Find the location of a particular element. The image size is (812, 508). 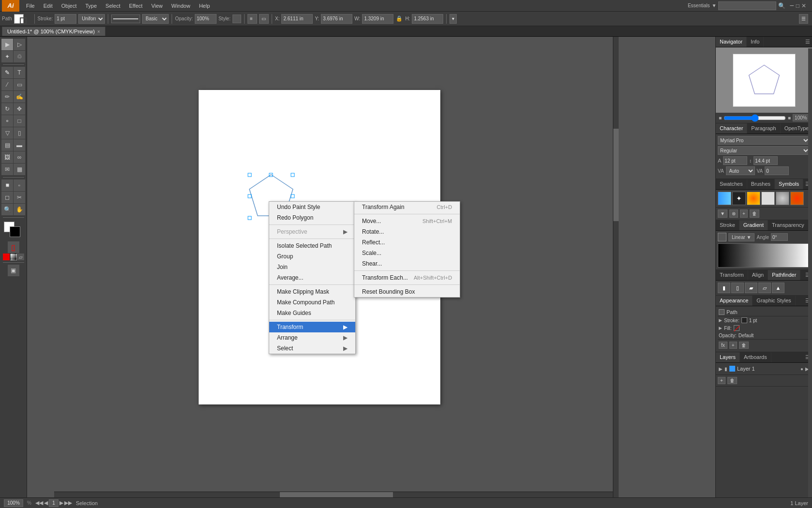

brushes-tab: Brushes is located at coordinates (761, 184).